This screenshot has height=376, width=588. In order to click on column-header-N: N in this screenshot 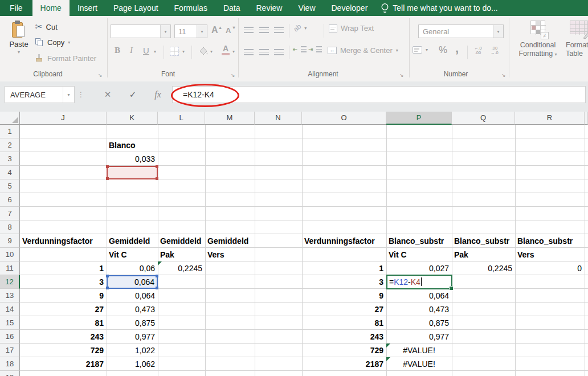, I will do `click(278, 118)`.